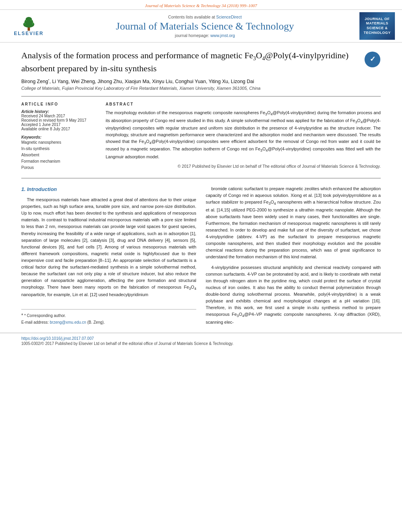 This screenshot has height=532, width=402. Describe the element at coordinates (201, 81) in the screenshot. I see `authors: Birong Zeng*, Li Yang, Wei Zheng, Jihong…` at that location.